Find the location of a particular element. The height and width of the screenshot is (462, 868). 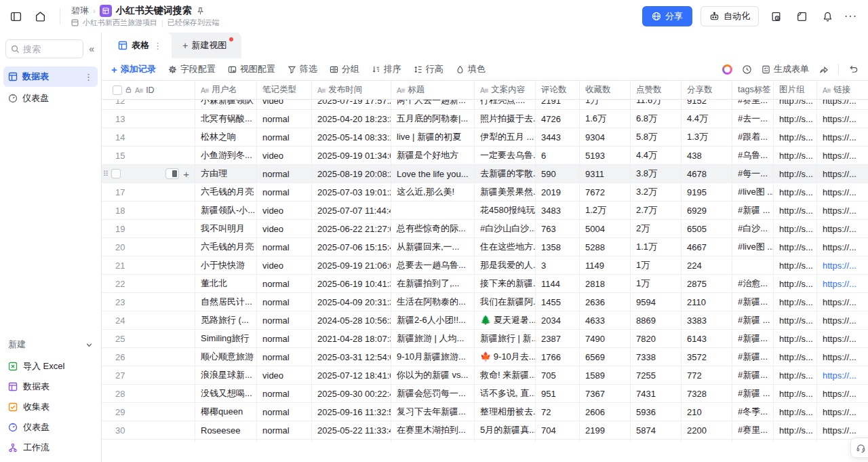

cell-collects: 6569 is located at coordinates (605, 357).